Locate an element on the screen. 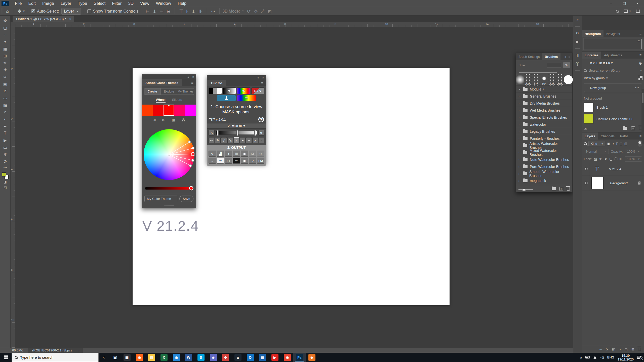  menu-layer: Layer is located at coordinates (66, 4).